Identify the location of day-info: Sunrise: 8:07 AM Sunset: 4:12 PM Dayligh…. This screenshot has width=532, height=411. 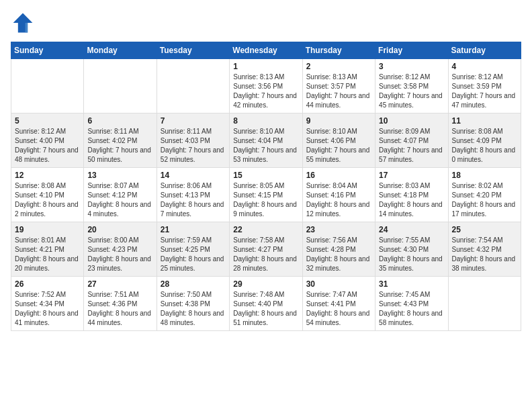
(120, 200).